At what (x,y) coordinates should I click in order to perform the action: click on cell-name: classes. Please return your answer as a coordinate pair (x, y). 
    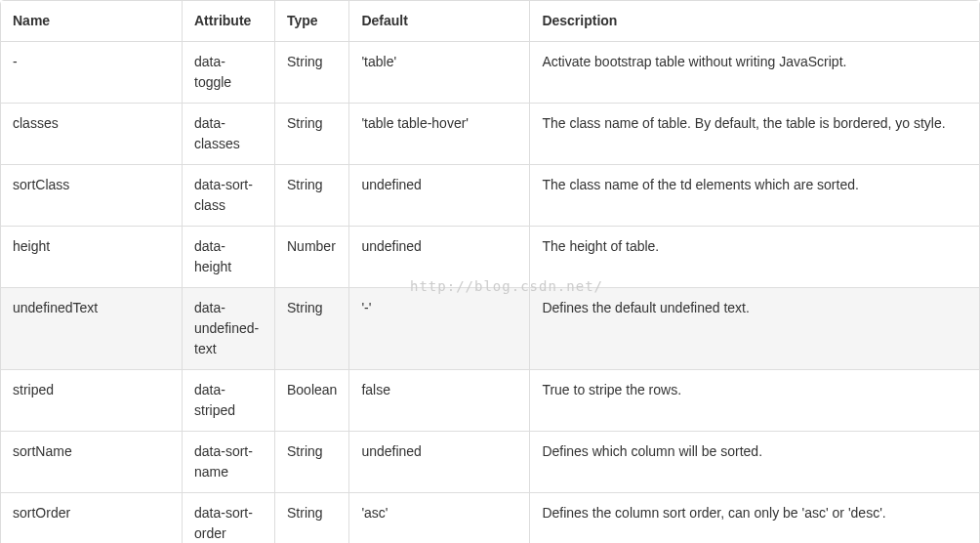
    Looking at the image, I should click on (92, 133).